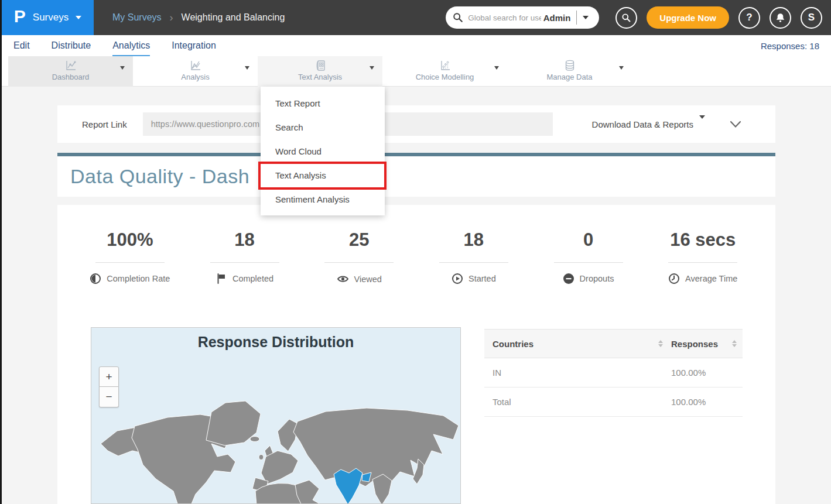 Image resolution: width=831 pixels, height=504 pixels. What do you see at coordinates (22, 46) in the screenshot?
I see `nav-edit: Edit` at bounding box center [22, 46].